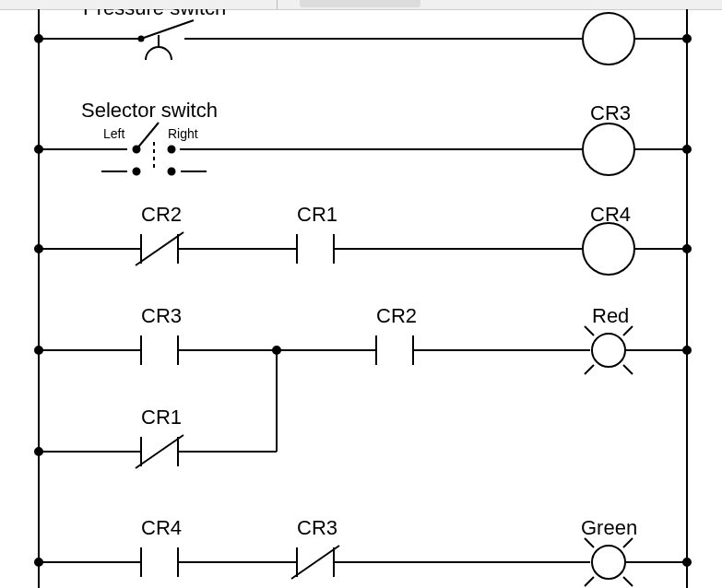 The image size is (722, 588). I want to click on rung5-output-label: Green, so click(609, 527).